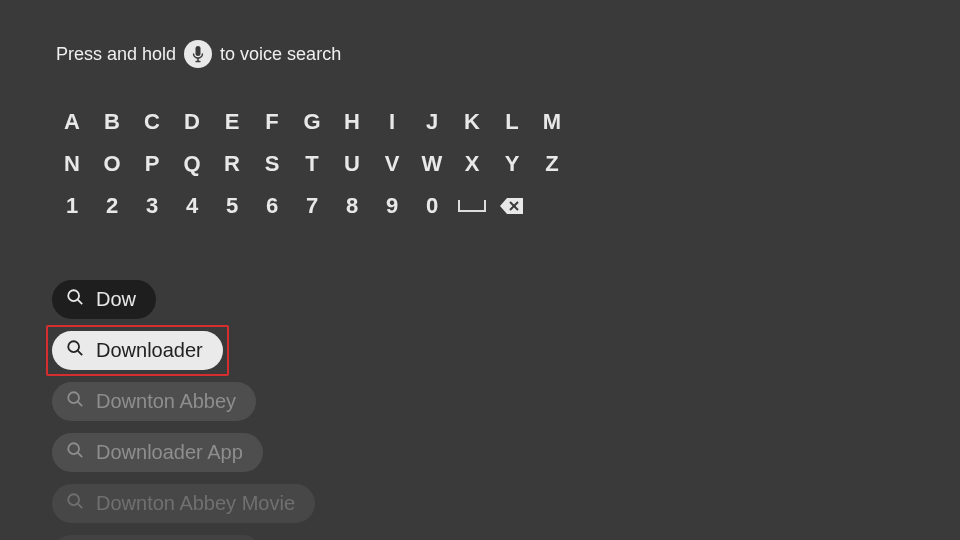 The width and height of the screenshot is (960, 540). What do you see at coordinates (192, 164) in the screenshot?
I see `key-q: Q` at bounding box center [192, 164].